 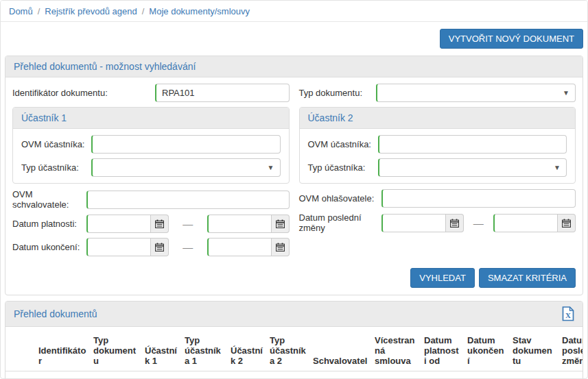 What do you see at coordinates (151, 145) in the screenshot?
I see `participant1-panel: Účastník 1 OVM účastníka: Typ účastníka:…` at bounding box center [151, 145].